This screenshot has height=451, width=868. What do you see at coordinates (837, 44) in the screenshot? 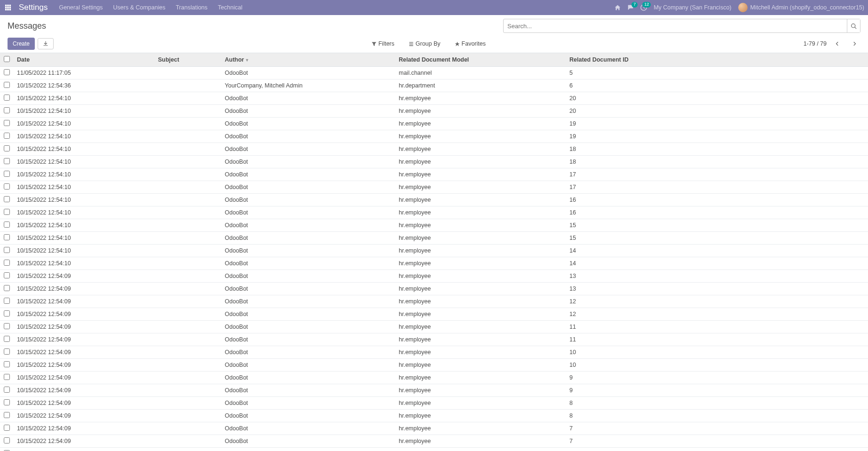
I see `pager-prev` at bounding box center [837, 44].